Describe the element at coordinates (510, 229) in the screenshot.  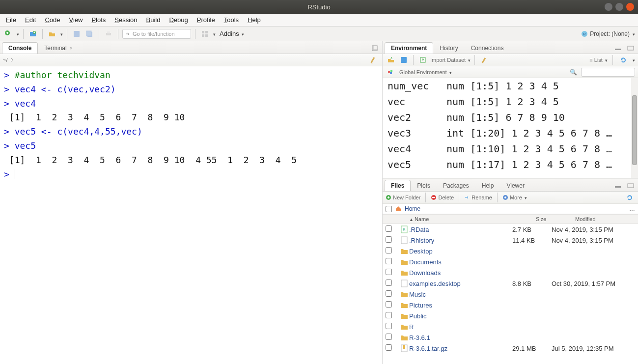
I see `file-row: R.RData2.7 KBNov 4, 2019, 3:15 PM` at that location.